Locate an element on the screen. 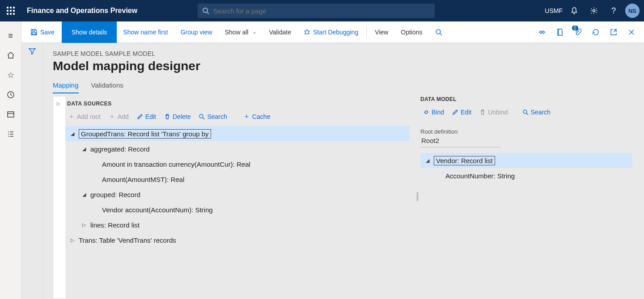  tree-node-trans: ▷ Trans: Table 'VendTrans' records is located at coordinates (237, 240).